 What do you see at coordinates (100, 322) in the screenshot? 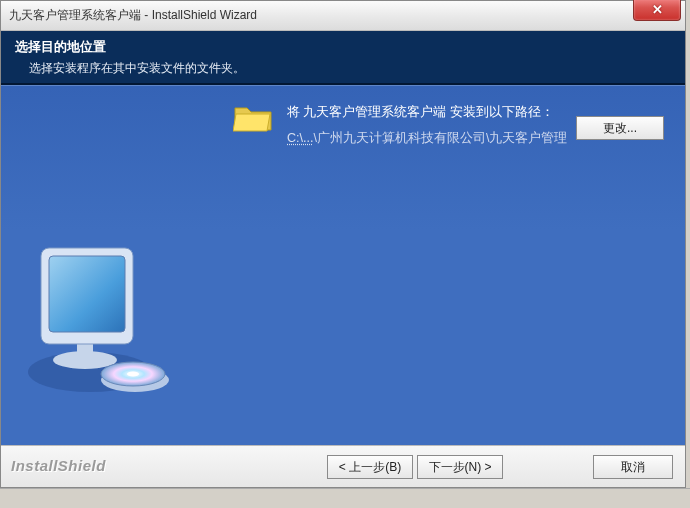
I see `computer-illustration` at bounding box center [100, 322].